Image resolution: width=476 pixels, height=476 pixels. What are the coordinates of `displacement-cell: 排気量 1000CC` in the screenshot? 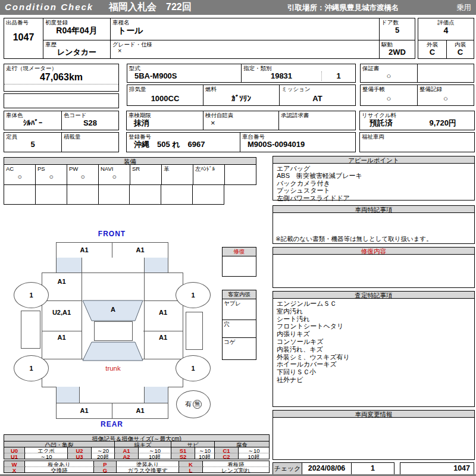 It's located at (165, 95).